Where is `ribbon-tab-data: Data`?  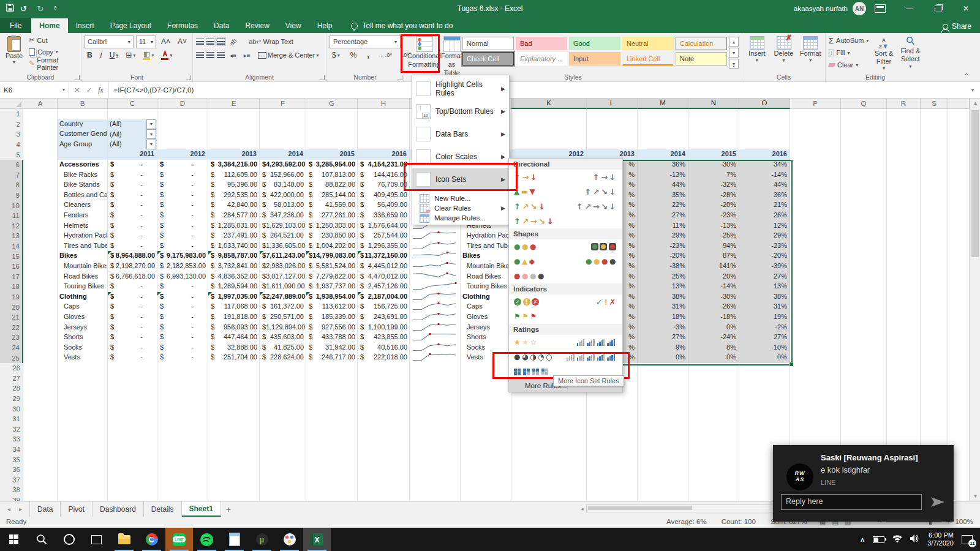
ribbon-tab-data: Data is located at coordinates (222, 26).